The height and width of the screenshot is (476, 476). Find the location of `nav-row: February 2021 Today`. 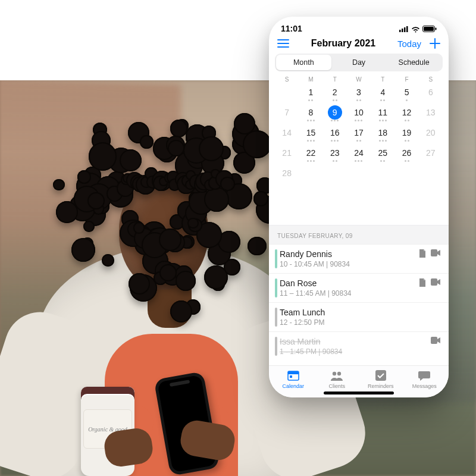

nav-row: February 2021 Today is located at coordinates (359, 45).